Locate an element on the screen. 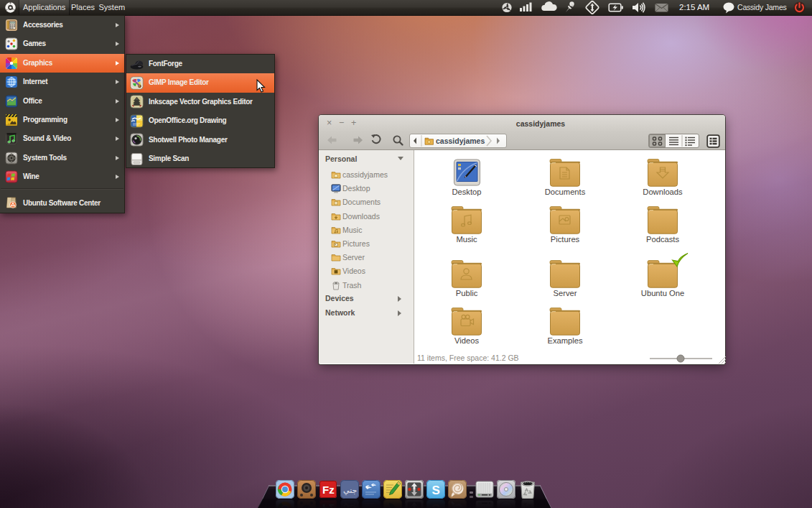 The width and height of the screenshot is (812, 508). svg-text: جني is located at coordinates (350, 490).